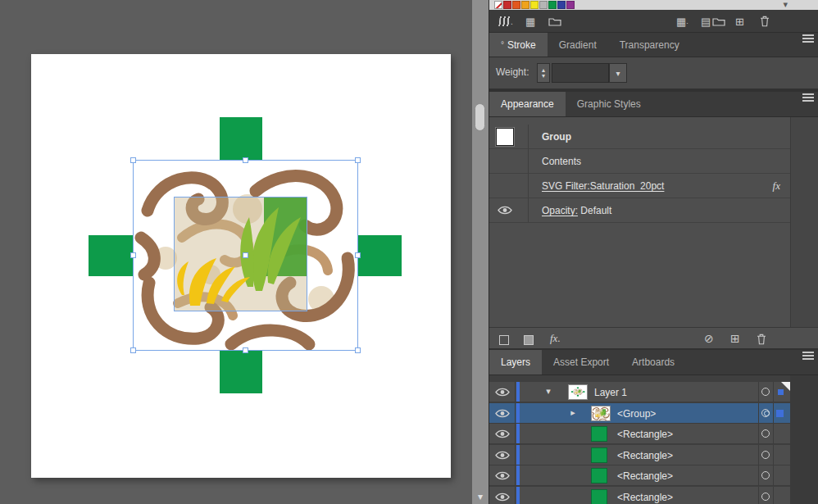  Describe the element at coordinates (639, 413) in the screenshot. I see `layer-row-group: ▸ <Group>` at that location.